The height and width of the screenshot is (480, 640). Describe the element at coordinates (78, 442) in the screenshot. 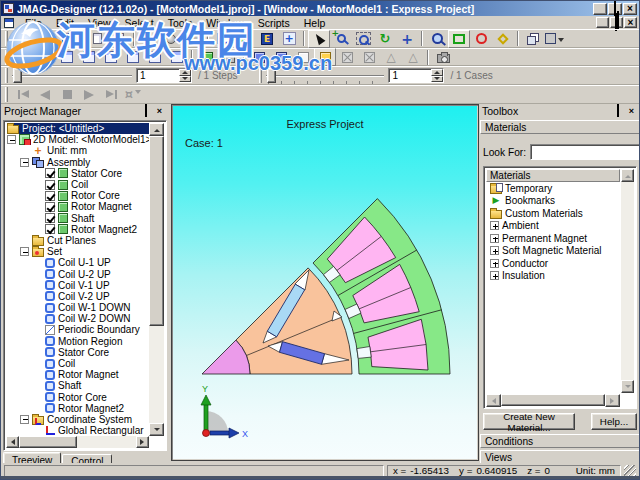

I see `project-tree-hscrollbar` at that location.